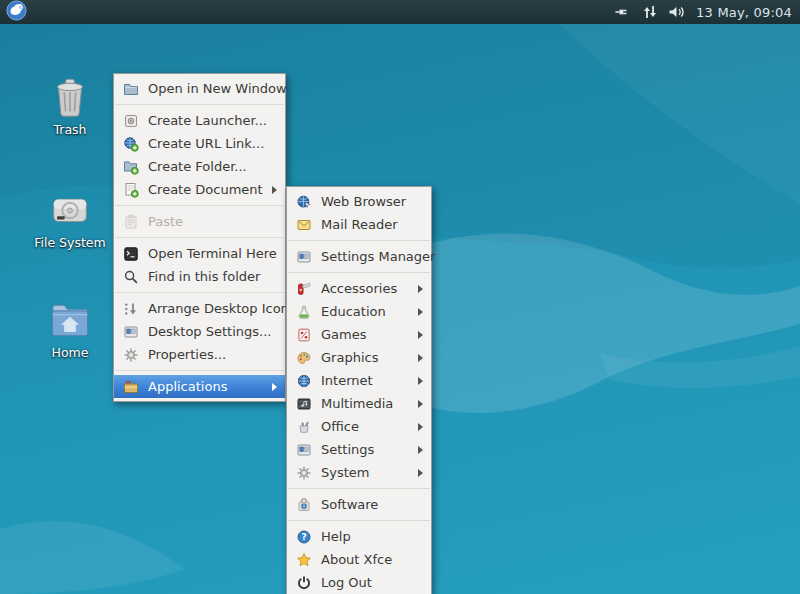  I want to click on mail-icon, so click(304, 225).